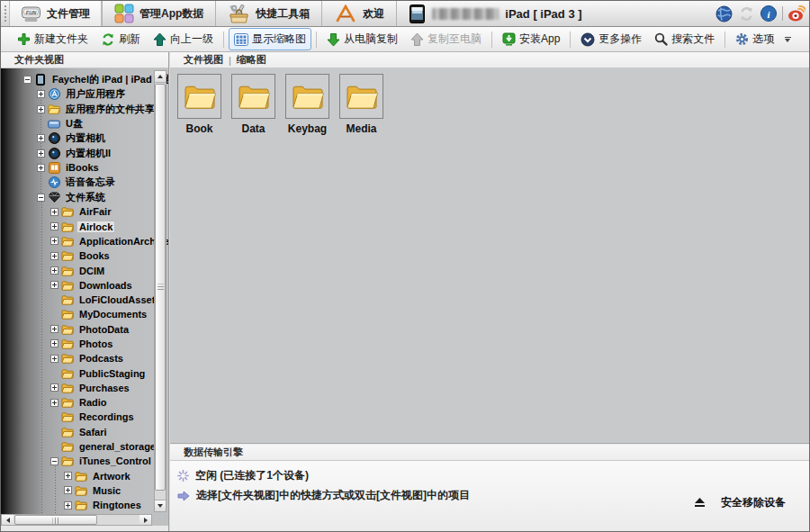 The width and height of the screenshot is (810, 532). I want to click on tree-item-应用程序的文件共享: 应用程序的文件共享, so click(85, 109).